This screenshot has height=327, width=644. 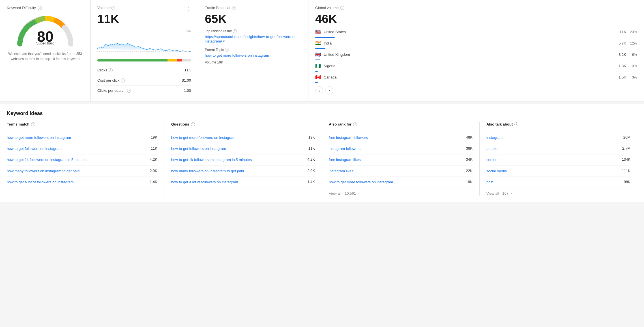 What do you see at coordinates (401, 160) in the screenshot?
I see `also-rank-for-list: free instagram followers 48K instagram f…` at bounding box center [401, 160].